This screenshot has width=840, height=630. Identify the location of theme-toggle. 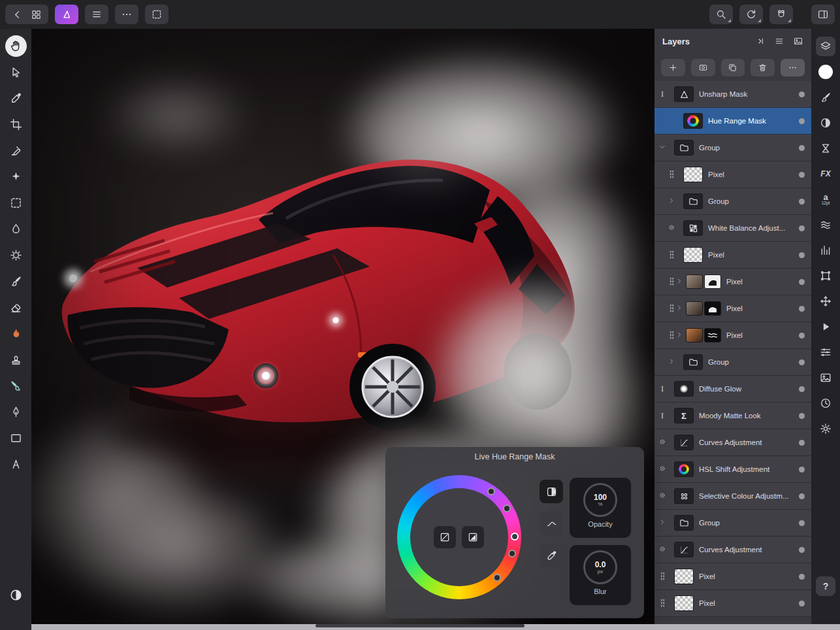
(16, 595).